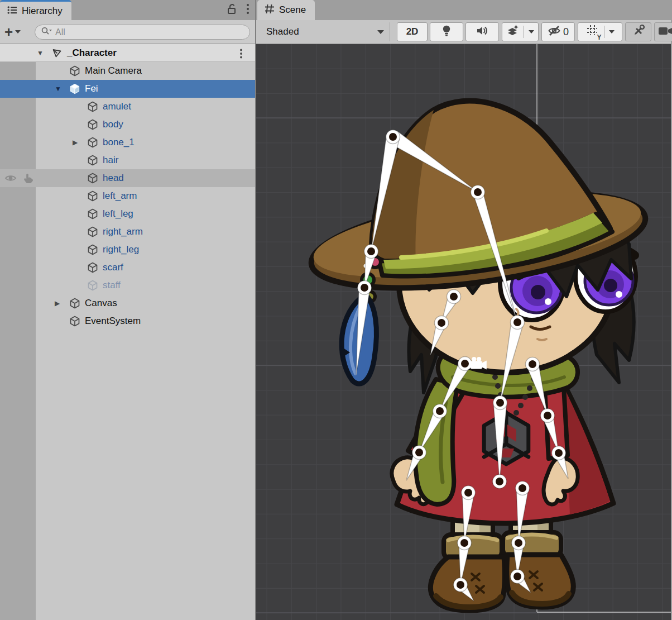 The width and height of the screenshot is (672, 620). Describe the element at coordinates (127, 285) in the screenshot. I see `hierarchy-row-staff: staff` at that location.